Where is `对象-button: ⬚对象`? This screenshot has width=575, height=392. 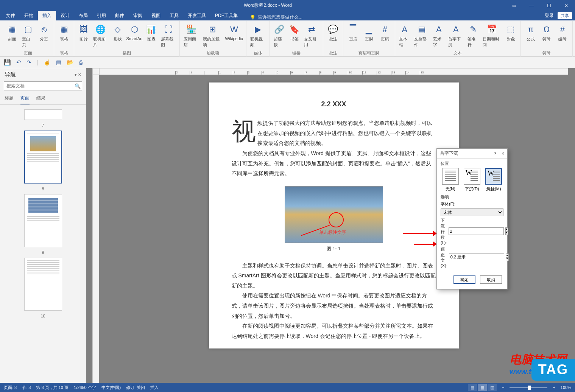
对象-button: ⬚对象 is located at coordinates (511, 33).